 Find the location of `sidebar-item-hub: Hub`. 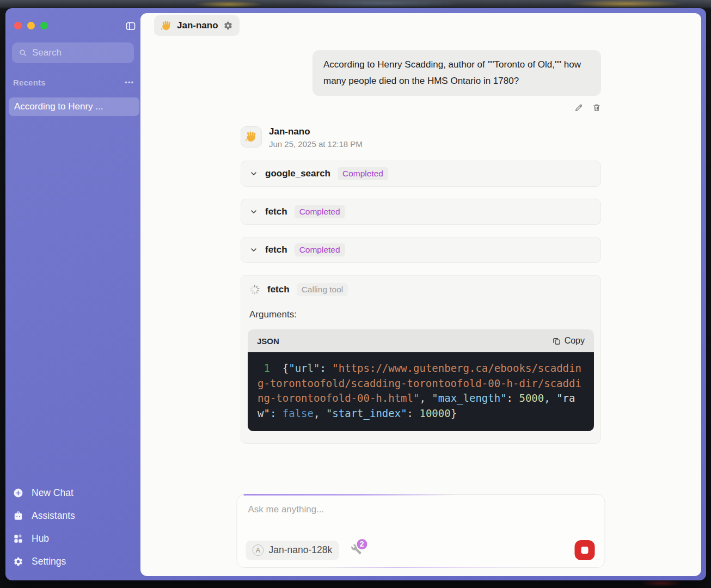

sidebar-item-hub: Hub is located at coordinates (44, 539).